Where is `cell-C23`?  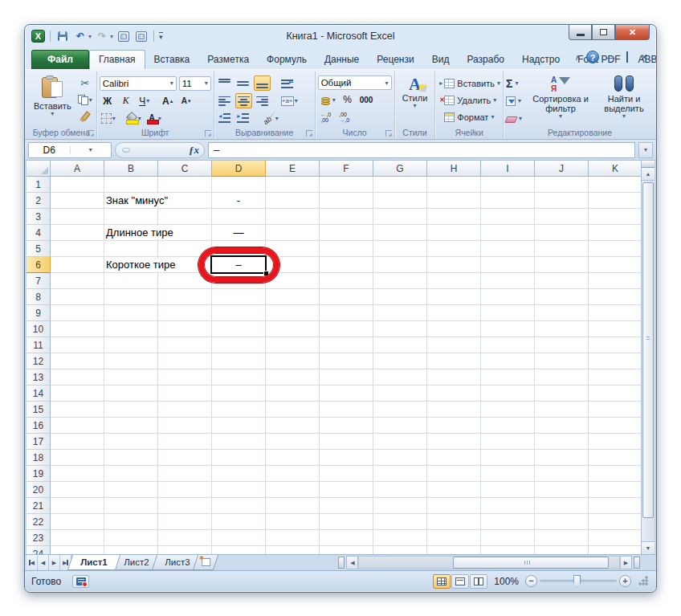 cell-C23 is located at coordinates (185, 538).